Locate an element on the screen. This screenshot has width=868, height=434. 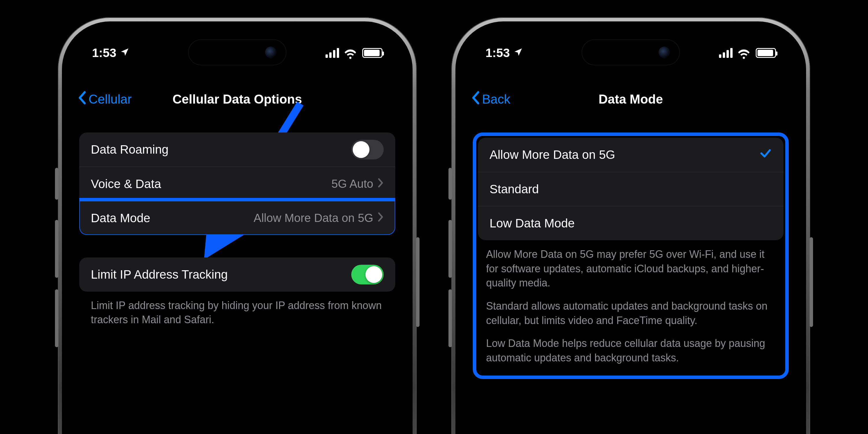
option-label: Standard is located at coordinates (514, 189).